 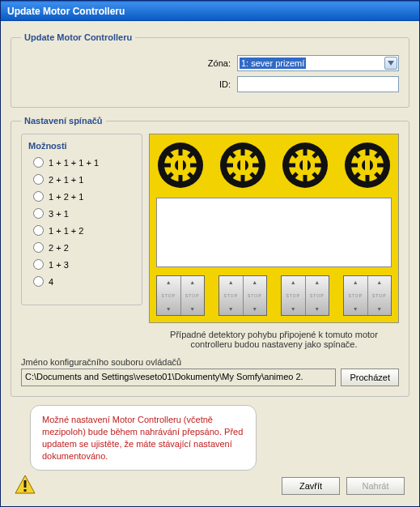 What do you see at coordinates (142, 437) in the screenshot?
I see `warning-text: Možné nastavení Motor Controlleru (včetn…` at bounding box center [142, 437].